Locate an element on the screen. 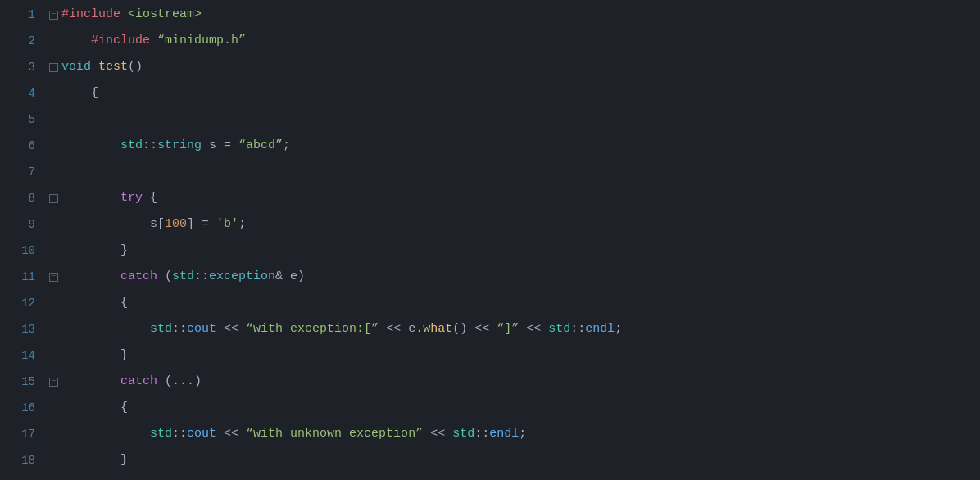 The width and height of the screenshot is (980, 480). token: [ is located at coordinates (161, 224).